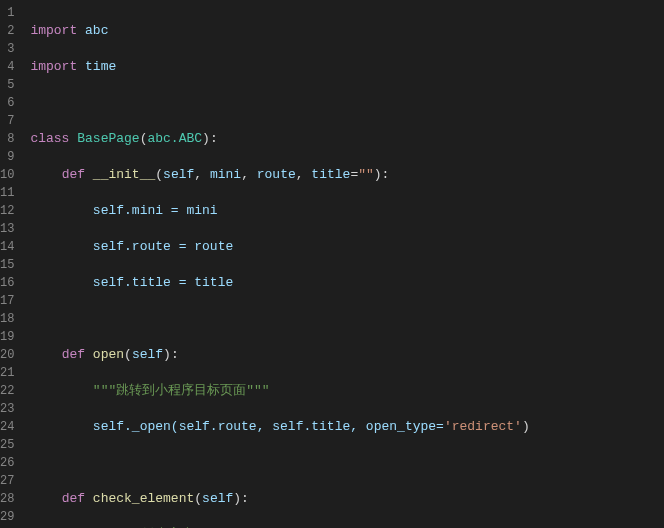  Describe the element at coordinates (163, 282) in the screenshot. I see `statement: self.title = title` at that location.